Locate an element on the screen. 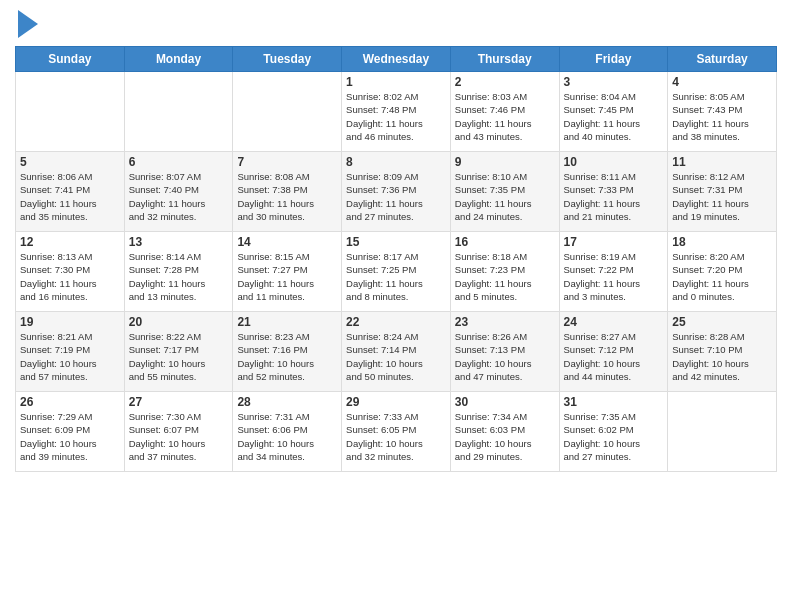 This screenshot has width=792, height=612. day-cell: 19Sunrise: 8:21 AM Sunset: 7:19 PM Dayli… is located at coordinates (70, 352).